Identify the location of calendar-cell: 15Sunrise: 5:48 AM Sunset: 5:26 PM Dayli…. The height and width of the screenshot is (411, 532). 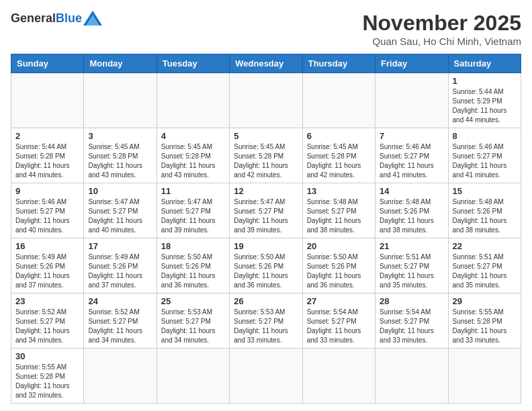
(484, 211).